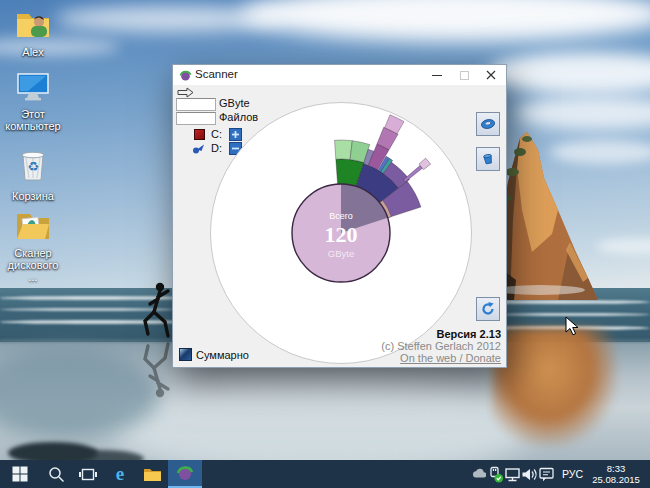  I want to click on taskbar: e, so click(325, 474).